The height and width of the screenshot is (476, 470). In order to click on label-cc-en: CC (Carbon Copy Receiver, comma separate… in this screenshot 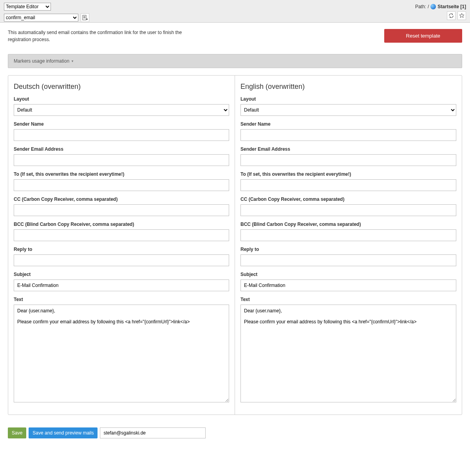, I will do `click(349, 199)`.